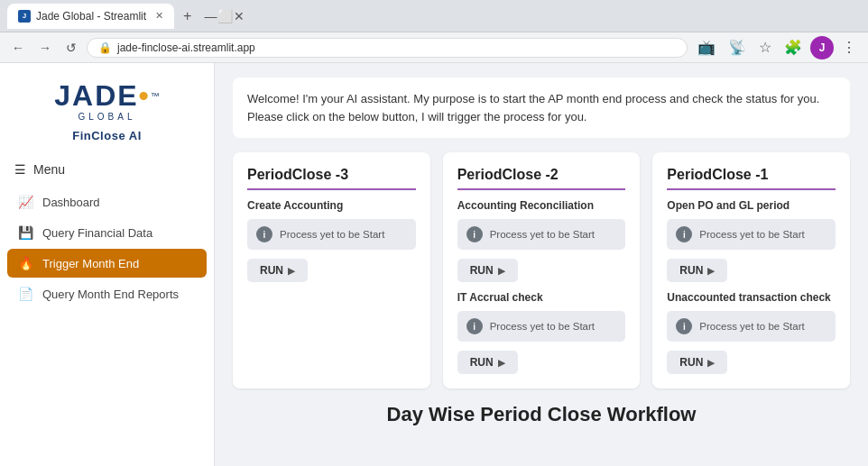 The image size is (868, 466). I want to click on screen-share-icon: 📺, so click(706, 47).